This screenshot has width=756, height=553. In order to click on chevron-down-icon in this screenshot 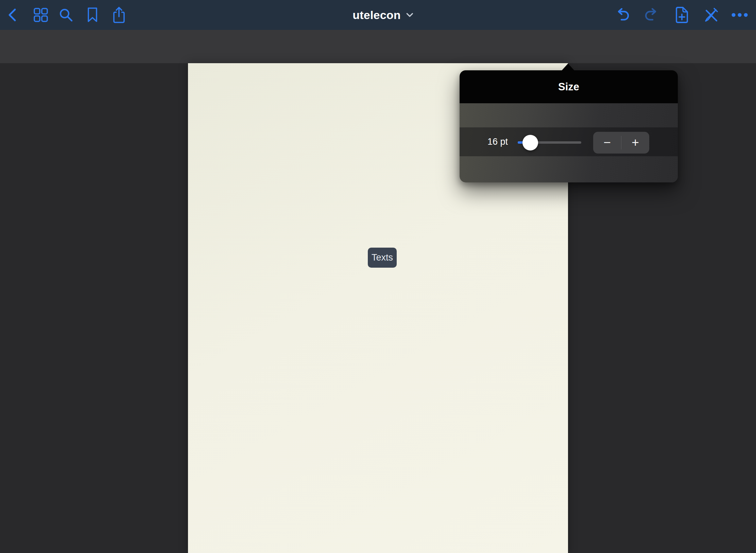, I will do `click(410, 15)`.